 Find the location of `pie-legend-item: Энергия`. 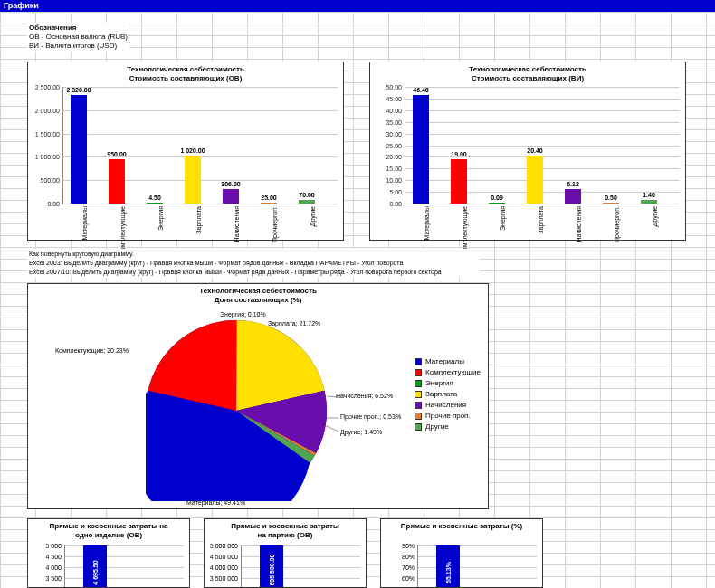

pie-legend-item: Энергия is located at coordinates (447, 384).